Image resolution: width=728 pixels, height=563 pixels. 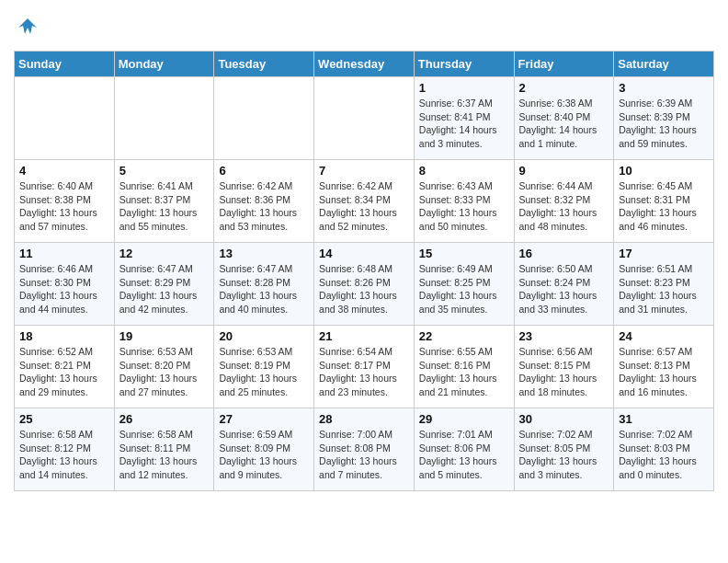 I want to click on day-info: Sunrise: 7:01 AM Sunset: 8:06 PM Dayligh…, so click(x=464, y=454).